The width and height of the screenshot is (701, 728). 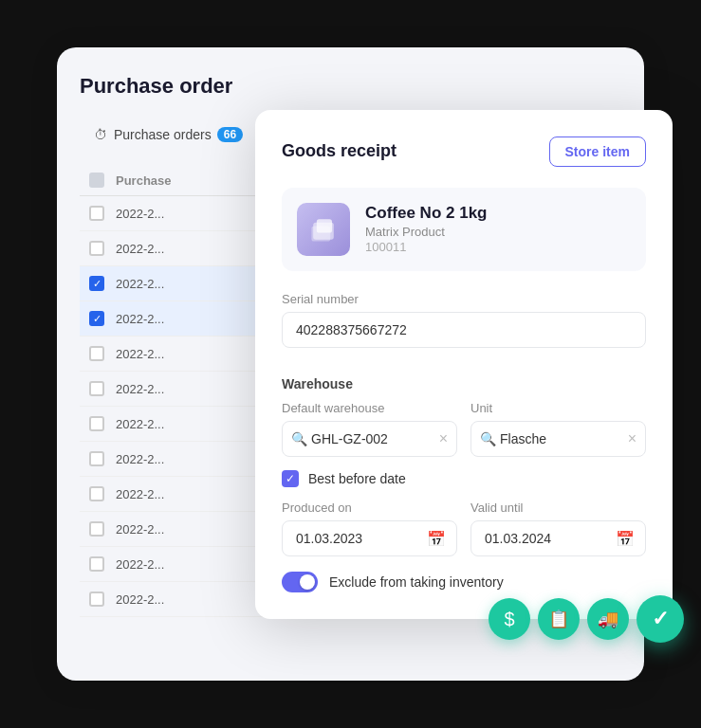 I want to click on exclude-inventory-row: Exclude from taking inventory, so click(x=464, y=582).